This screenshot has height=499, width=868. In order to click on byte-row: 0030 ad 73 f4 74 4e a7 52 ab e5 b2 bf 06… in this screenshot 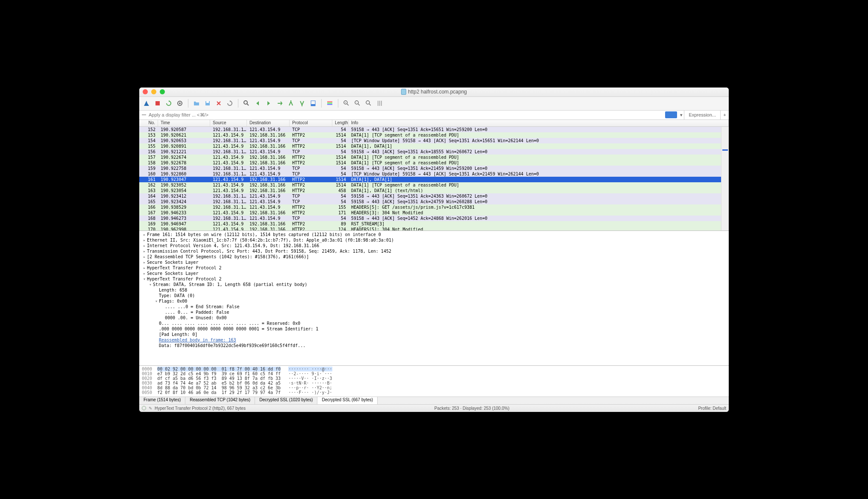, I will do `click(434, 383)`.